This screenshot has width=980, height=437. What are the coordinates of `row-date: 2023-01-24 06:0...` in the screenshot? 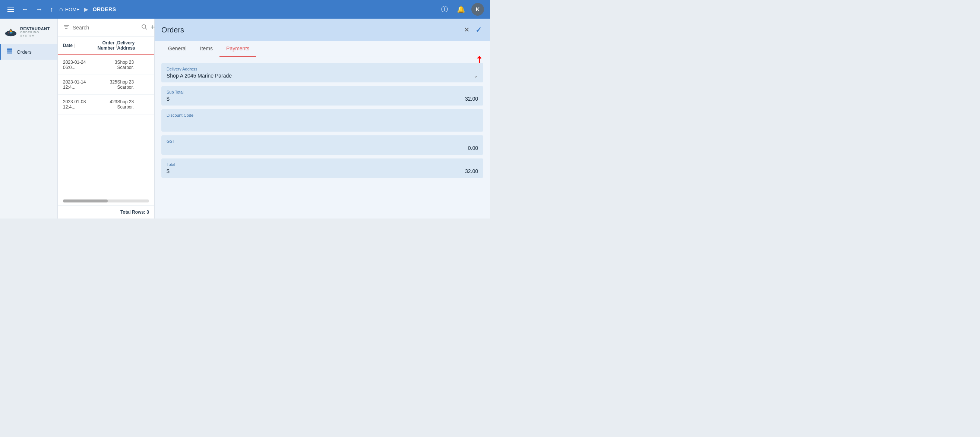 It's located at (79, 65).